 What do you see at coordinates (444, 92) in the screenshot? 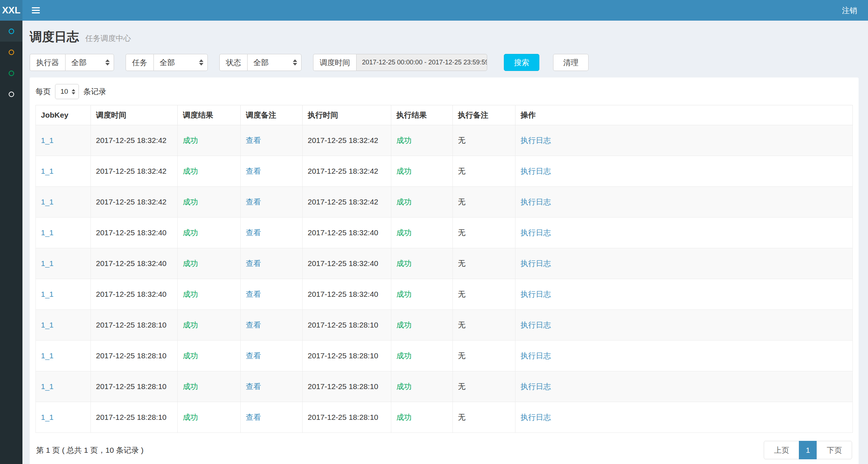
I see `page-size-row: 每页 10 条记录` at bounding box center [444, 92].